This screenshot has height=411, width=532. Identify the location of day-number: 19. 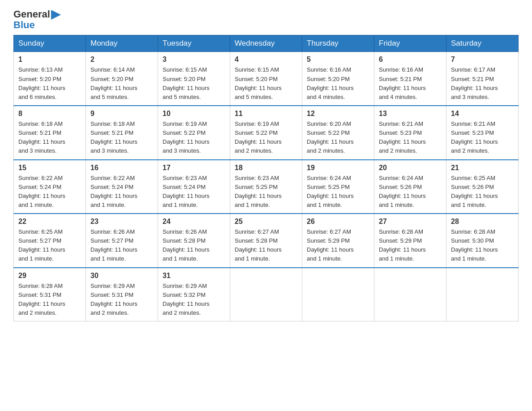
(338, 168).